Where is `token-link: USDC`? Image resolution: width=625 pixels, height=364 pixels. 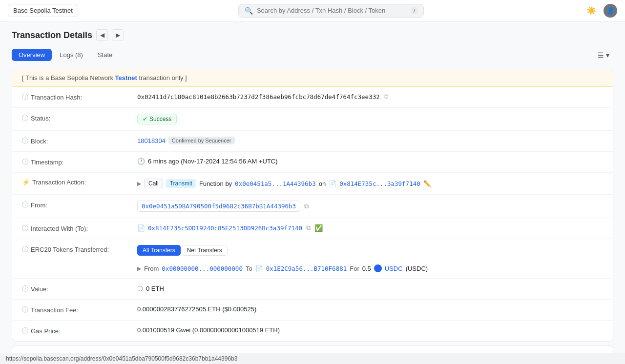 token-link: USDC is located at coordinates (394, 268).